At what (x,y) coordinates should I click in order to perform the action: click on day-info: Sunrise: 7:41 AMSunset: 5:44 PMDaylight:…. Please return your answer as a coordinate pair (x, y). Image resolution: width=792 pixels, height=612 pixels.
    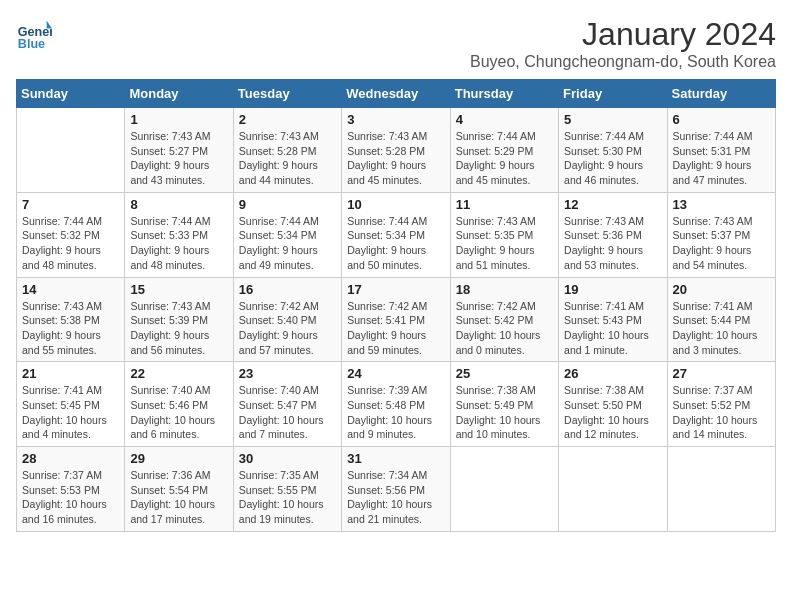
    Looking at the image, I should click on (722, 328).